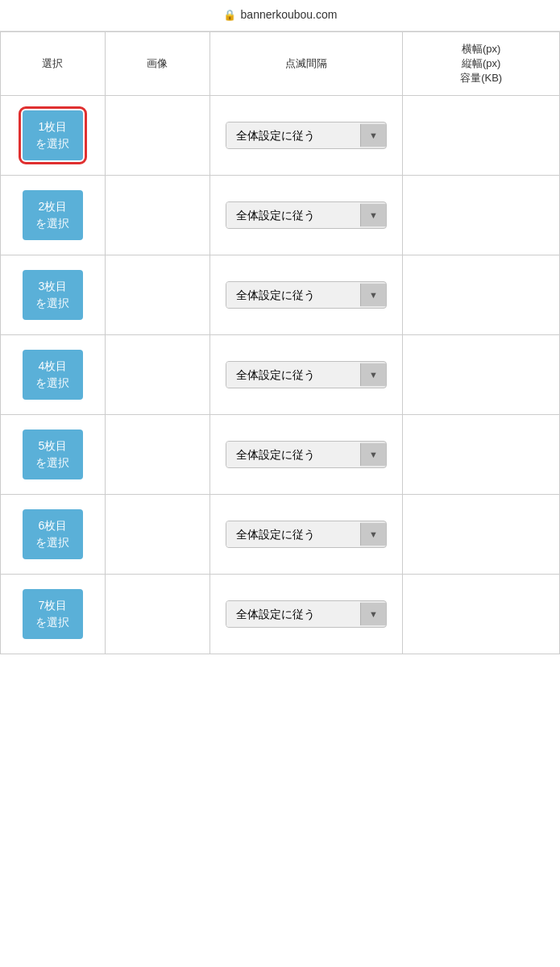 The height and width of the screenshot is (967, 560). Describe the element at coordinates (280, 376) in the screenshot. I see `table-row: 4枚目を選択全体設定に従う0.5秒1秒2秒3秒5秒▼` at that location.